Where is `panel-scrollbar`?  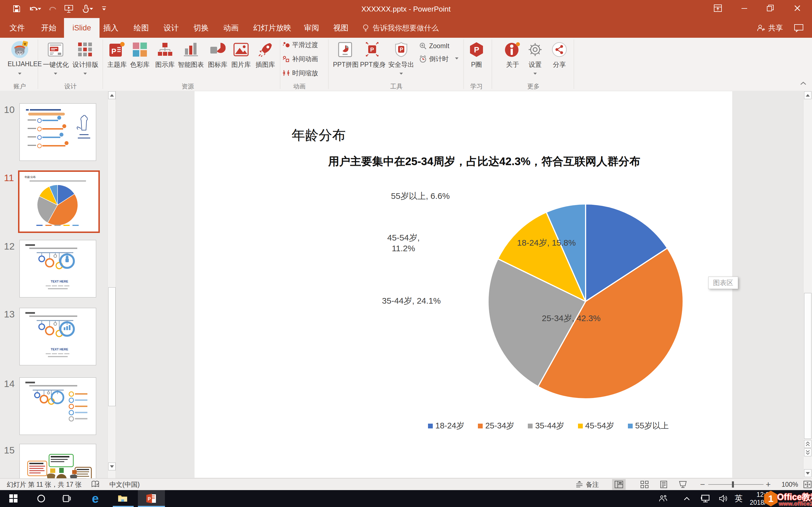 panel-scrollbar is located at coordinates (111, 284).